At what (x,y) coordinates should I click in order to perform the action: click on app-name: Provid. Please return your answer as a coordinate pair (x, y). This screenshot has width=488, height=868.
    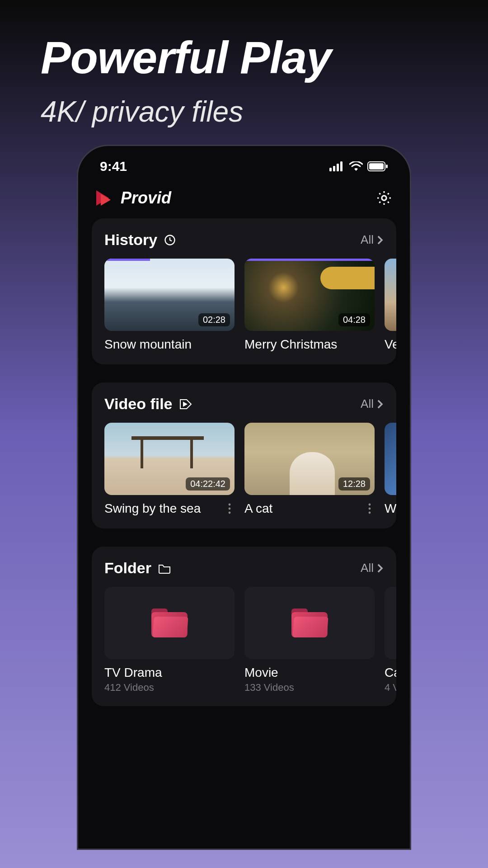
    Looking at the image, I should click on (146, 198).